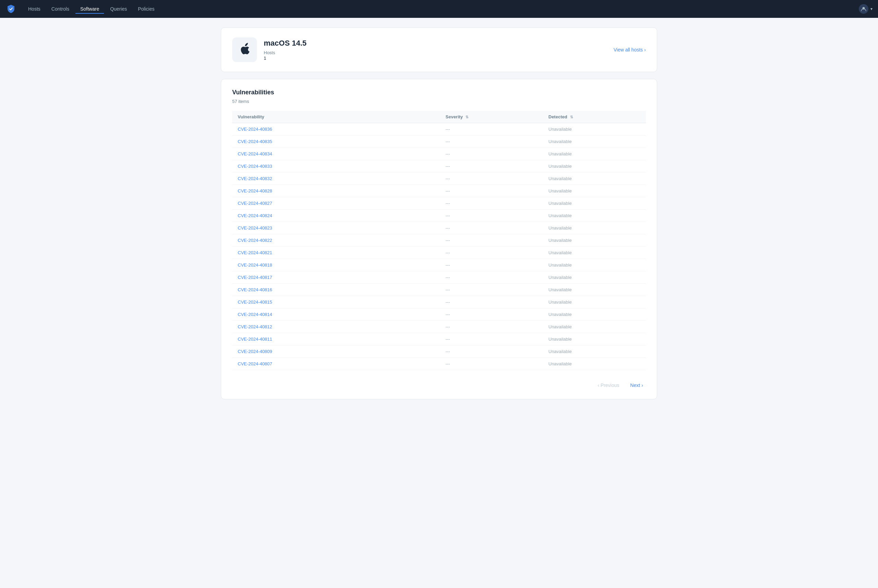 The height and width of the screenshot is (588, 878). Describe the element at coordinates (90, 9) in the screenshot. I see `nav-link-software: Software` at that location.